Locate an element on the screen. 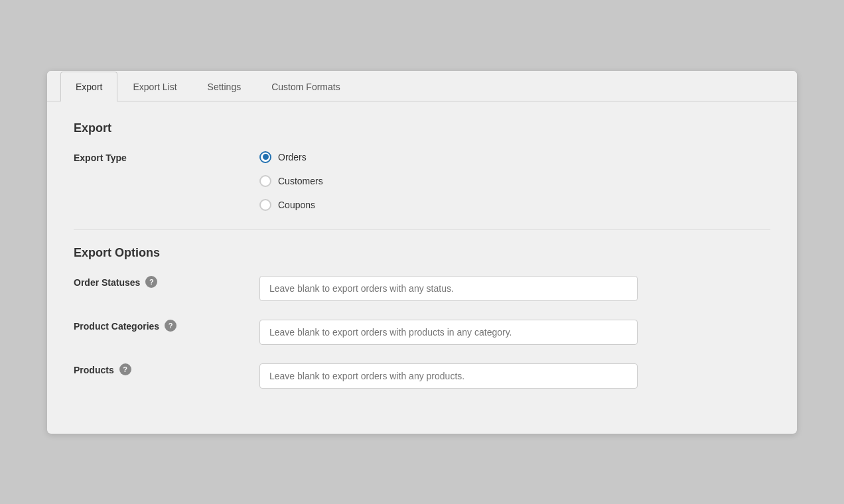 This screenshot has height=504, width=844. tab-settings: Settings is located at coordinates (224, 86).